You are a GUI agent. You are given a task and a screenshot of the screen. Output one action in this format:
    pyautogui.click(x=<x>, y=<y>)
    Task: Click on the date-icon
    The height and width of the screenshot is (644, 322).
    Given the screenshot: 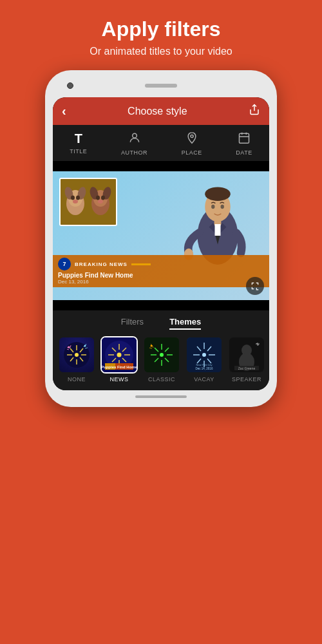 What is the action you would take?
    pyautogui.click(x=244, y=139)
    